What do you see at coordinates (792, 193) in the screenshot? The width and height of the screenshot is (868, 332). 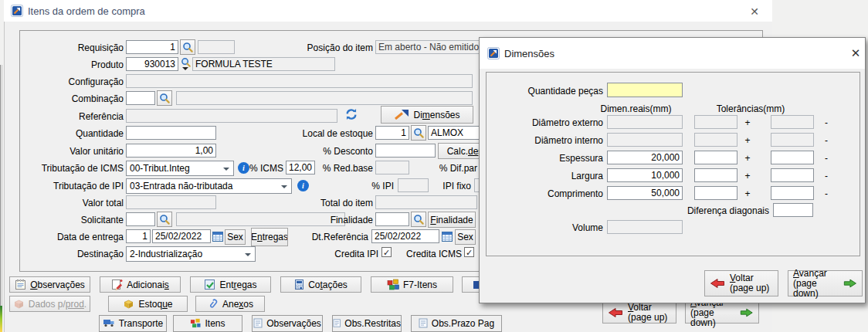 I see `comprimento-tol-minus-input` at bounding box center [792, 193].